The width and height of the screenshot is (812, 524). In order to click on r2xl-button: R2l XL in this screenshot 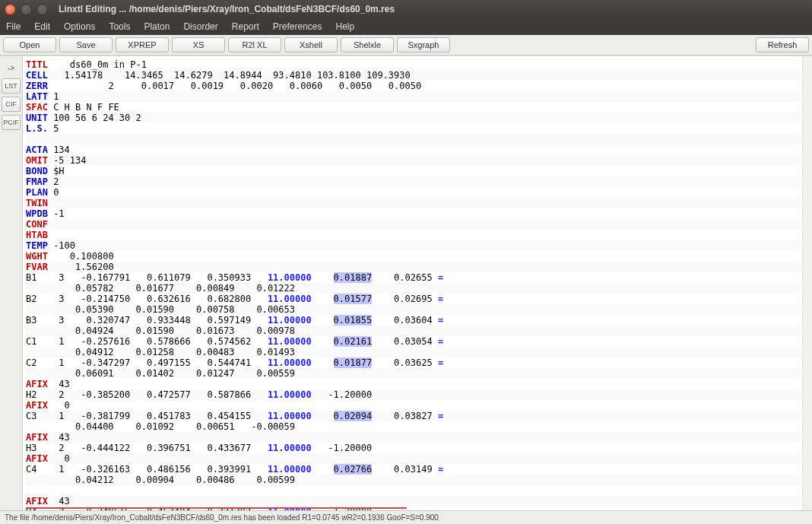, I will do `click(255, 45)`.